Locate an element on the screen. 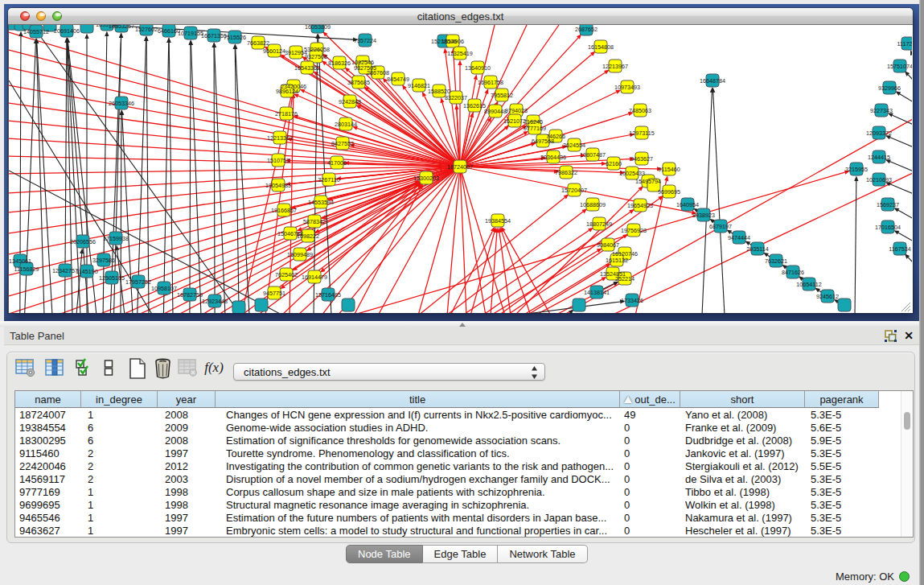 The width and height of the screenshot is (924, 585). table-row: 1456911722003Disruption of a novel membe… is located at coordinates (458, 480).